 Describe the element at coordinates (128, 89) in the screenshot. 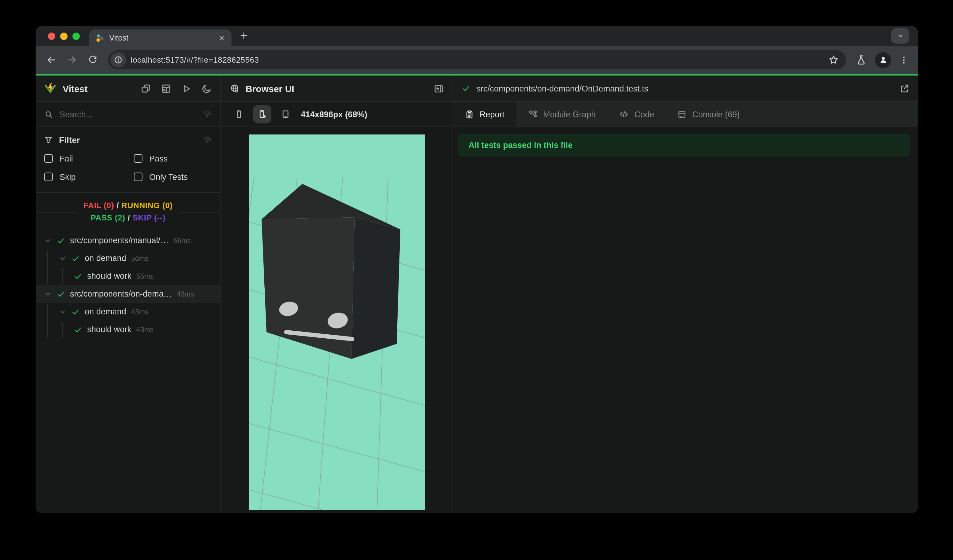

I see `sidebar-header: Vitest` at that location.